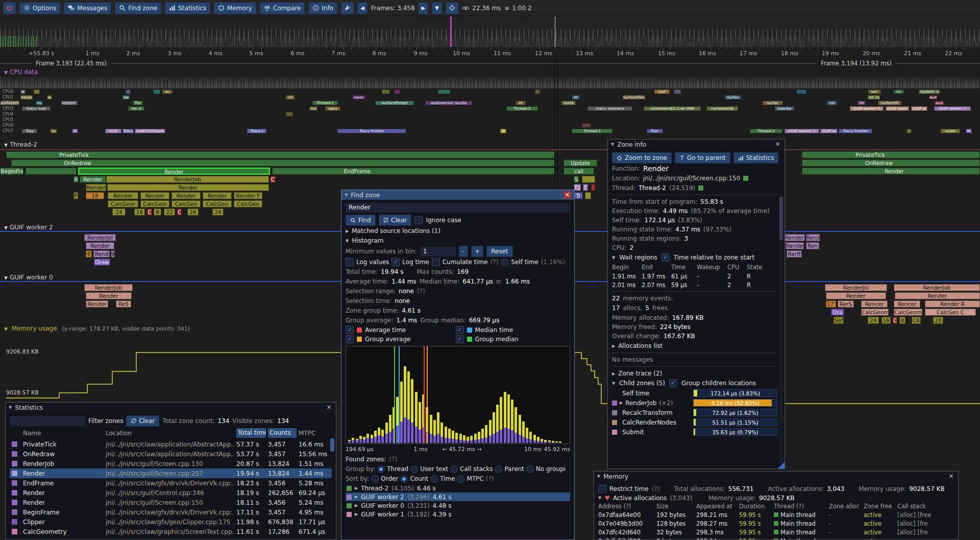  I want to click on cpu-zone-chip: cfr, so click(290, 97).